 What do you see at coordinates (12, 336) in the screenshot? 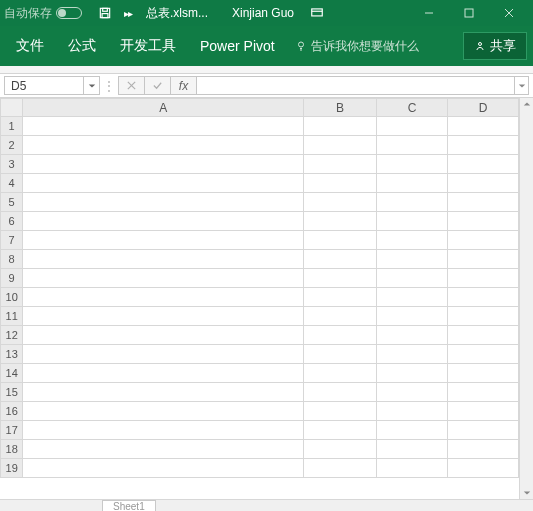
I see `row-header: 12` at bounding box center [12, 336].